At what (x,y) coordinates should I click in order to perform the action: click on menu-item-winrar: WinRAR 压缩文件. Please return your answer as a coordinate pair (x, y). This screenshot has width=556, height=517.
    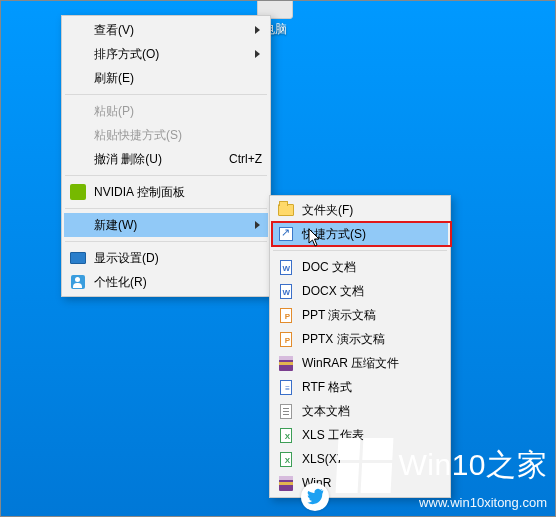
    Looking at the image, I should click on (360, 363).